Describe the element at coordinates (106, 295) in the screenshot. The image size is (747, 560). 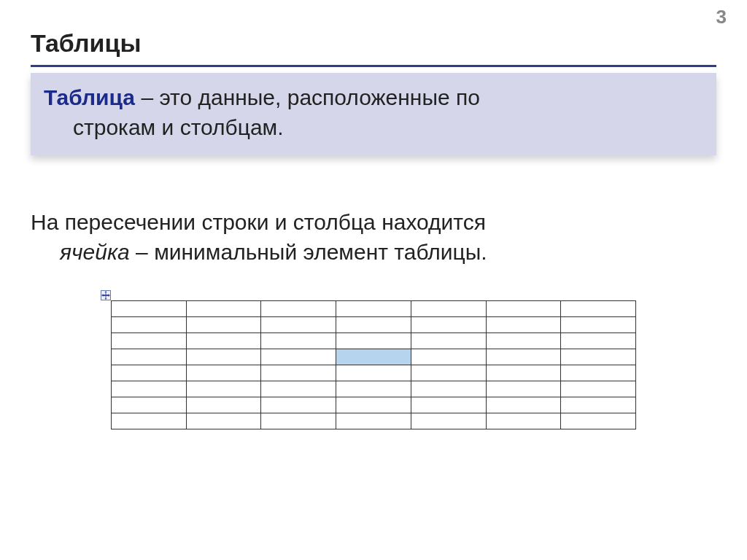
I see `move-arrows-icon` at that location.